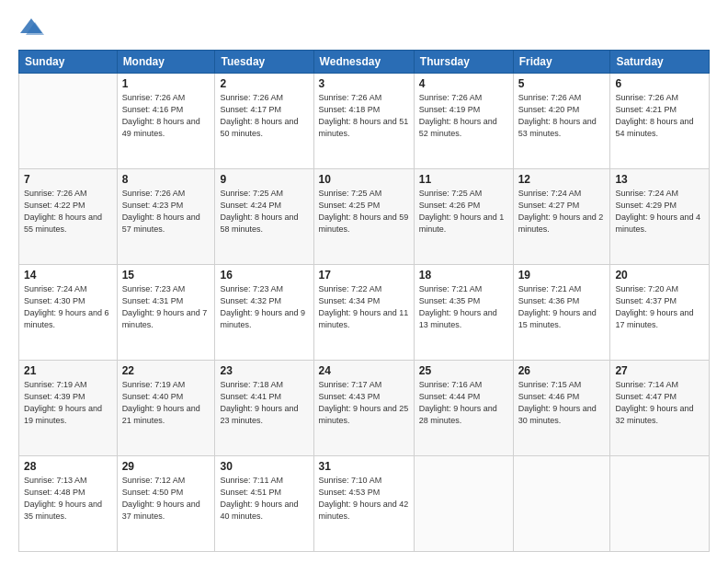 Image resolution: width=728 pixels, height=563 pixels. I want to click on day-info: Sunrise: 7:22 AMSunset: 4:34 PMDaylight:…, so click(364, 307).